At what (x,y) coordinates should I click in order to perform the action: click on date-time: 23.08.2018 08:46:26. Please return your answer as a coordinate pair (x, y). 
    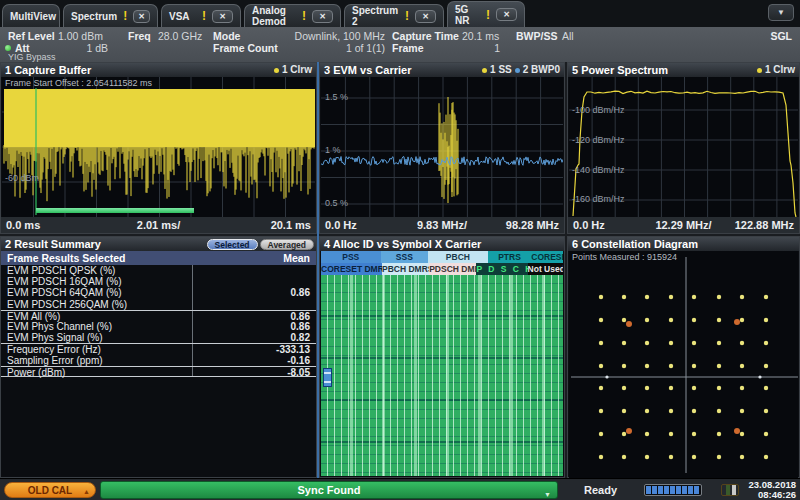
    Looking at the image, I should click on (772, 490).